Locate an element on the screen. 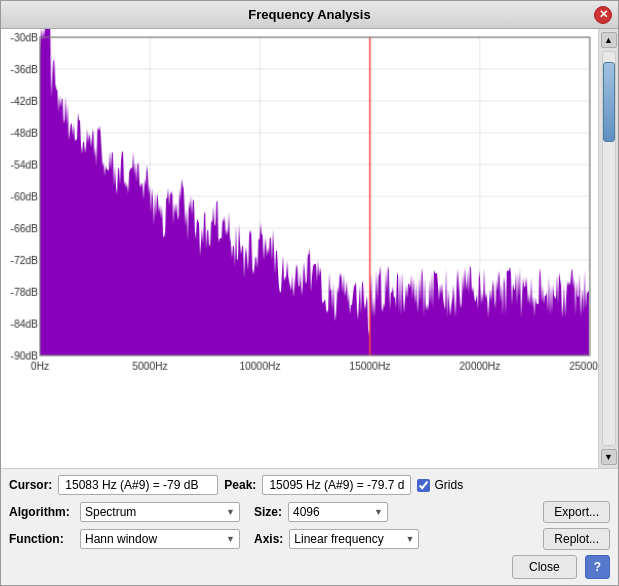 The width and height of the screenshot is (619, 586). algorithm-row: Algorithm: Spectrum ▼ Size: 4096 ▼ Expor… is located at coordinates (310, 512).